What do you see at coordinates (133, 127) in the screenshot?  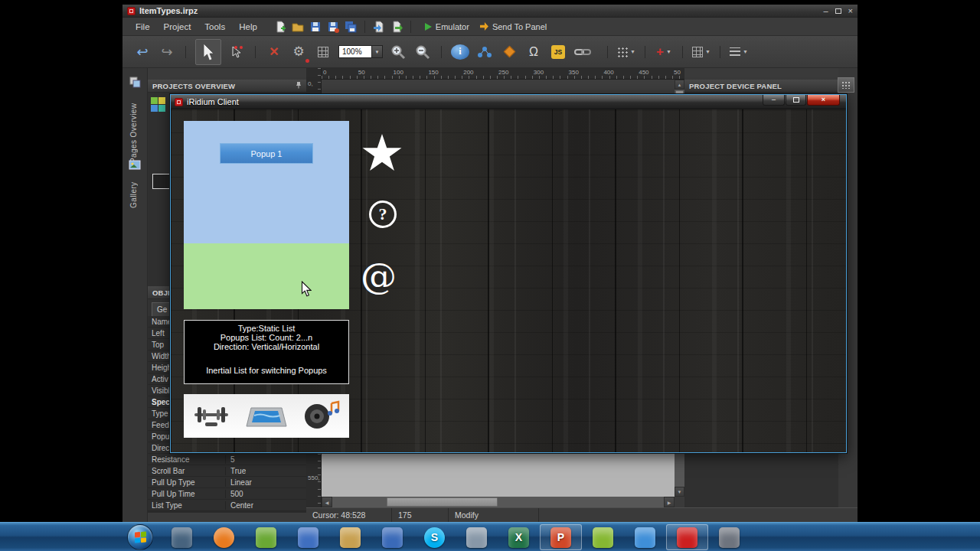 I see `tab-pages-overview: Pages Overview` at bounding box center [133, 127].